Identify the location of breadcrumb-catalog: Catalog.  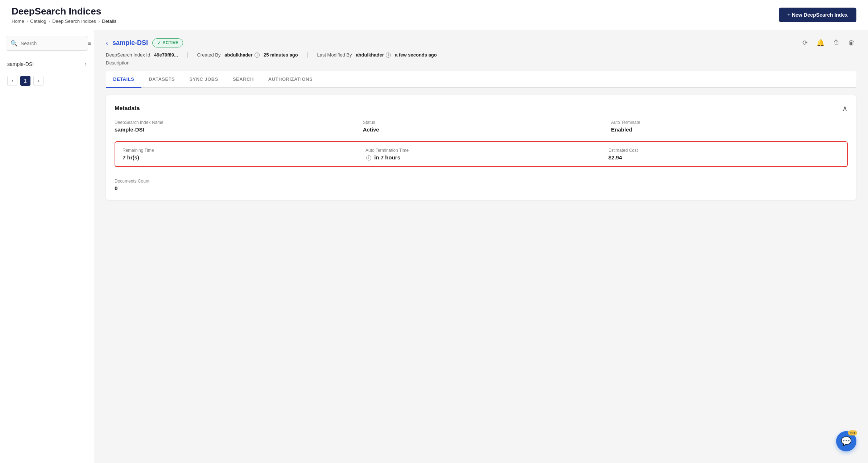
(38, 21).